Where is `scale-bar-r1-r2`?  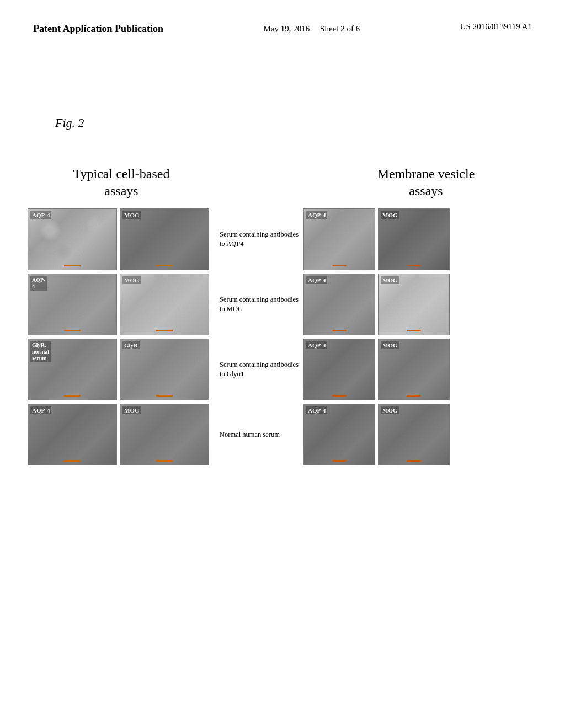
scale-bar-r1-r2 is located at coordinates (414, 266).